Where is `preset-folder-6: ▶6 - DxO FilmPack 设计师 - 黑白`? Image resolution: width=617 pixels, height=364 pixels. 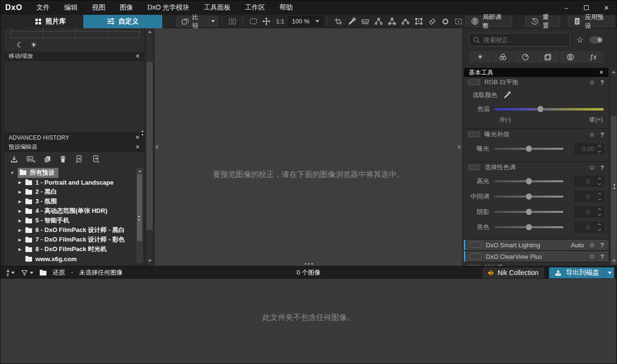 preset-folder-6: ▶6 - DxO FilmPack 设计师 - 黑白 is located at coordinates (74, 230).